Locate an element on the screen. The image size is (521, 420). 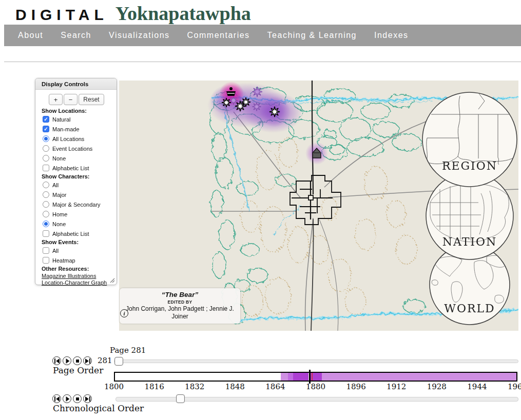
zoom-in-button: + is located at coordinates (55, 99).